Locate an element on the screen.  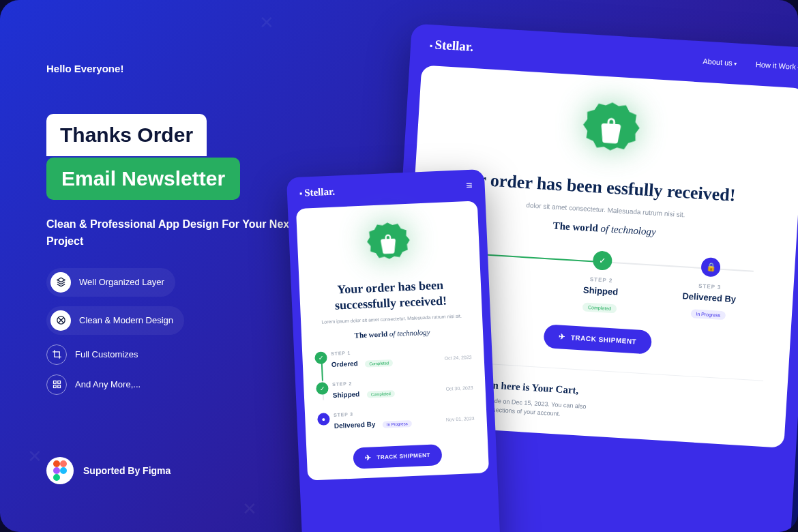
nav-link: About us is located at coordinates (720, 63).